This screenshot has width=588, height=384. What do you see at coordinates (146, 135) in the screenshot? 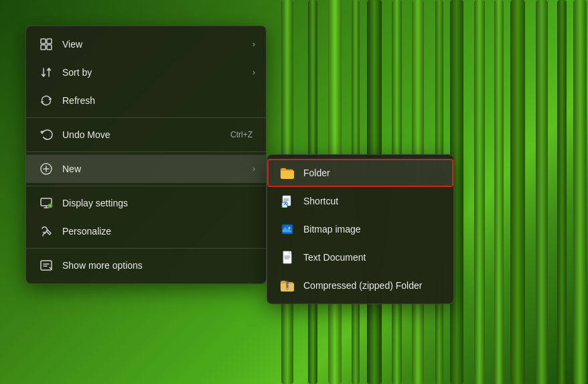
I see `menu-item-undo: Undo Move Ctrl+Z` at bounding box center [146, 135].